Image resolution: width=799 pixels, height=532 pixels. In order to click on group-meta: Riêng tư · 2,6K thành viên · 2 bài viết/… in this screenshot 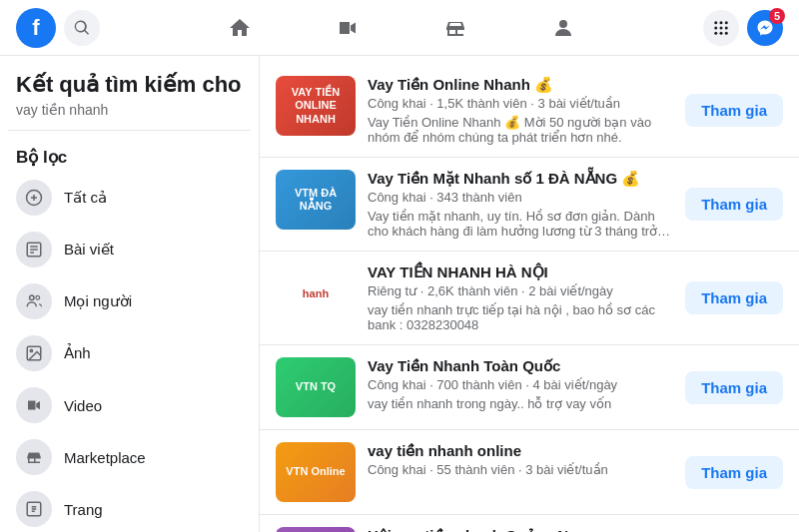, I will do `click(520, 291)`.